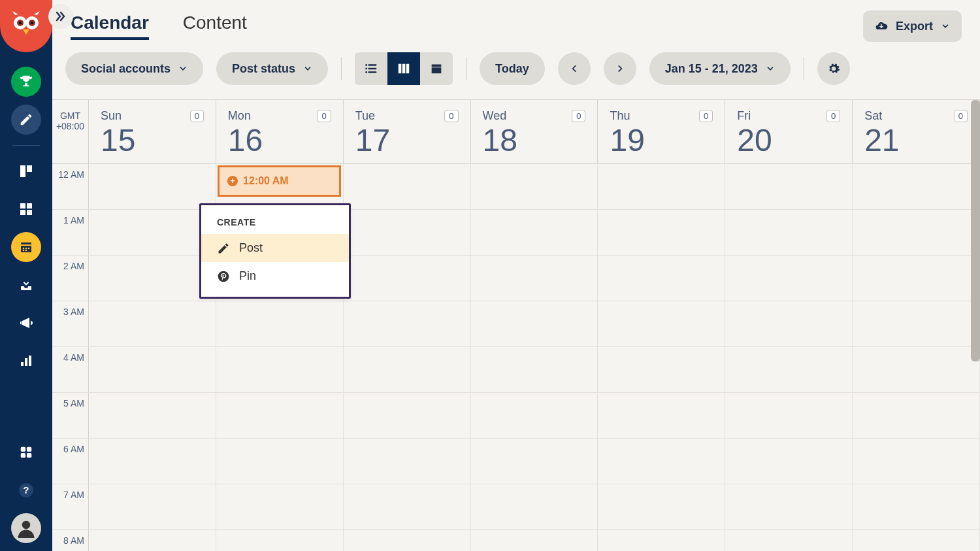 The image size is (980, 551). I want to click on sidebar-item-inbox, so click(26, 285).